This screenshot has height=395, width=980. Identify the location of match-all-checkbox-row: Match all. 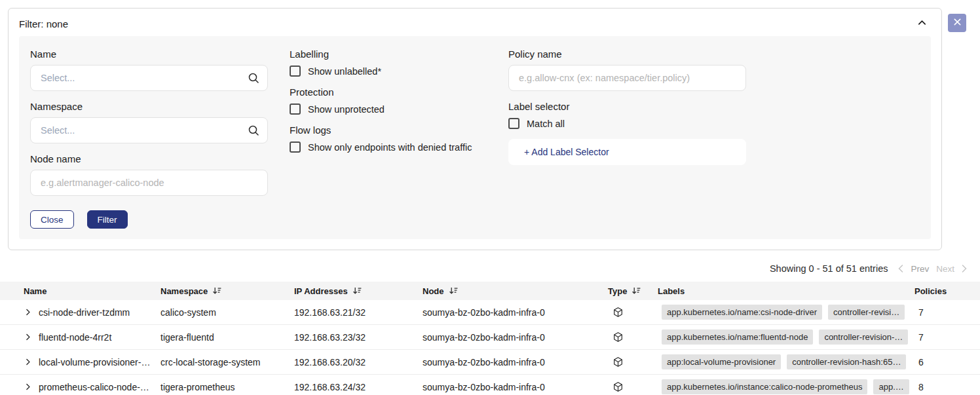
(628, 123).